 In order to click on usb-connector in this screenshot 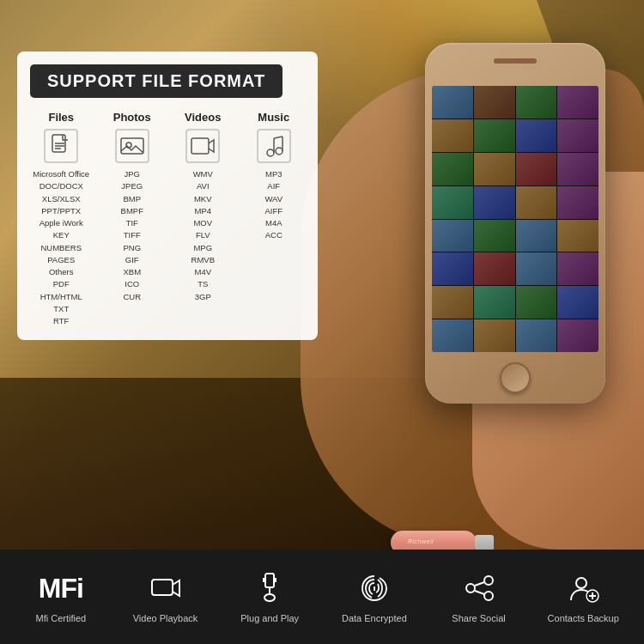, I will do `click(484, 543)`.